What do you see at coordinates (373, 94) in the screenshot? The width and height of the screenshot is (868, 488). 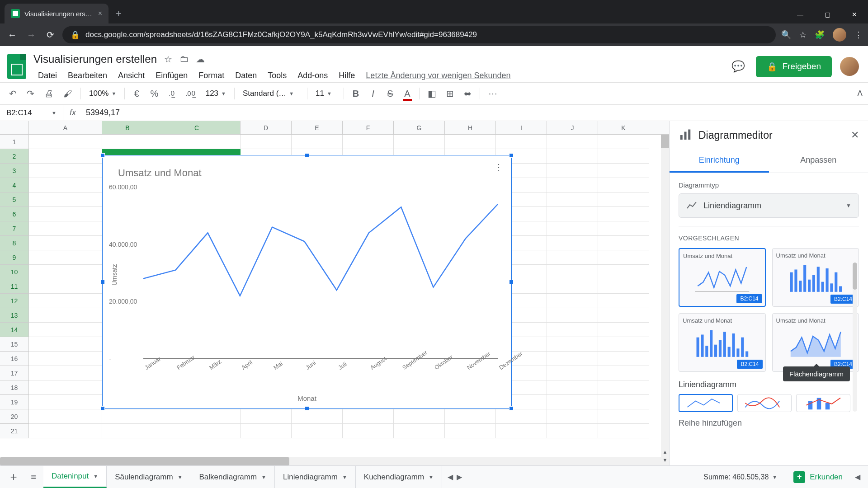 I see `italic-button: I` at bounding box center [373, 94].